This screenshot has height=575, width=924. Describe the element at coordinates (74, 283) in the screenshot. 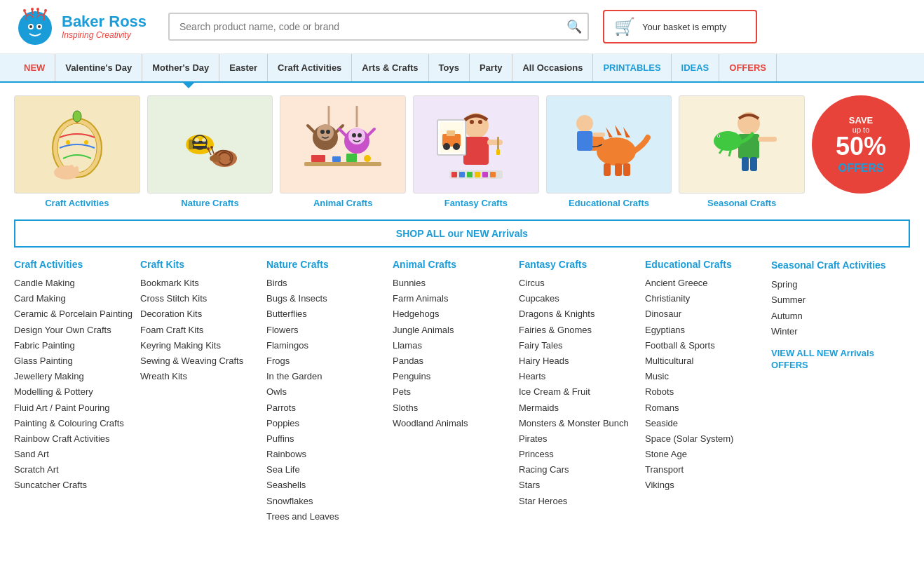

I see `list-item: Candle Making` at that location.